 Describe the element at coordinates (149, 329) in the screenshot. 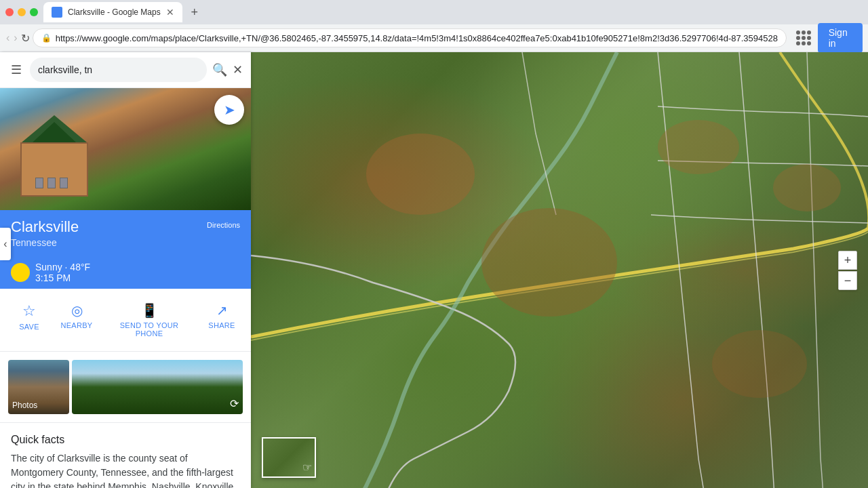

I see `send-to-phone-label: SEND TO YOUR PHONE` at that location.